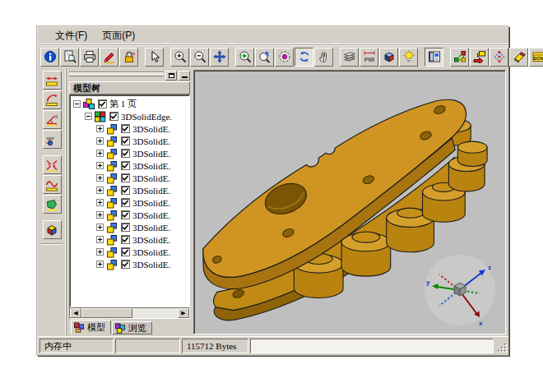  Describe the element at coordinates (130, 76) in the screenshot. I see `panel-gripper` at that location.